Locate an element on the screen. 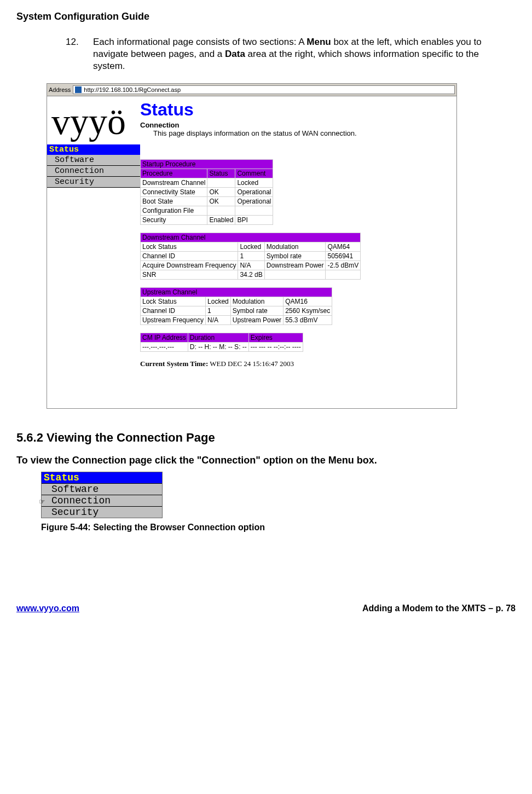 This screenshot has height=794, width=532. nav-menu: Status Software Connection Security is located at coordinates (94, 166).